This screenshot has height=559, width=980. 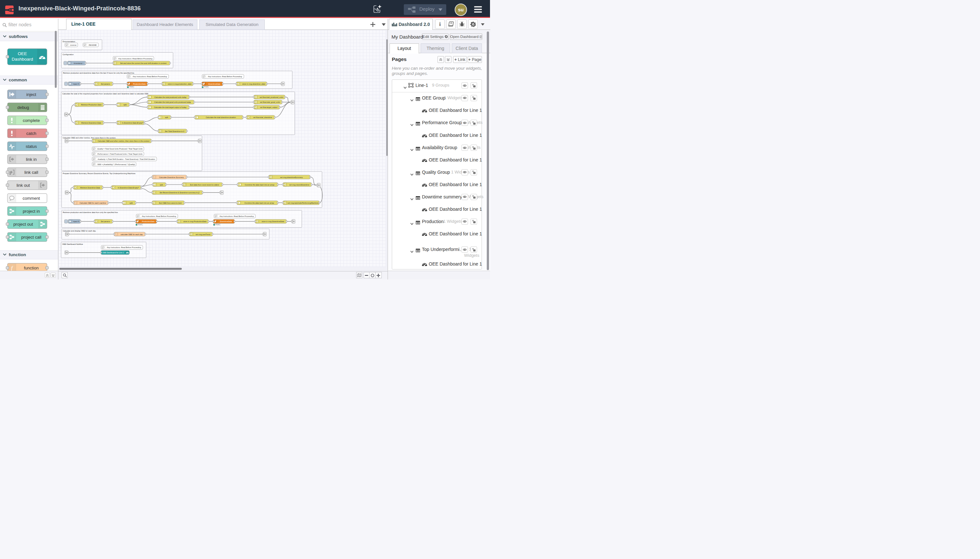 What do you see at coordinates (195, 221) in the screenshot?
I see `svg-text: store in msg.ProductionData` at bounding box center [195, 221].